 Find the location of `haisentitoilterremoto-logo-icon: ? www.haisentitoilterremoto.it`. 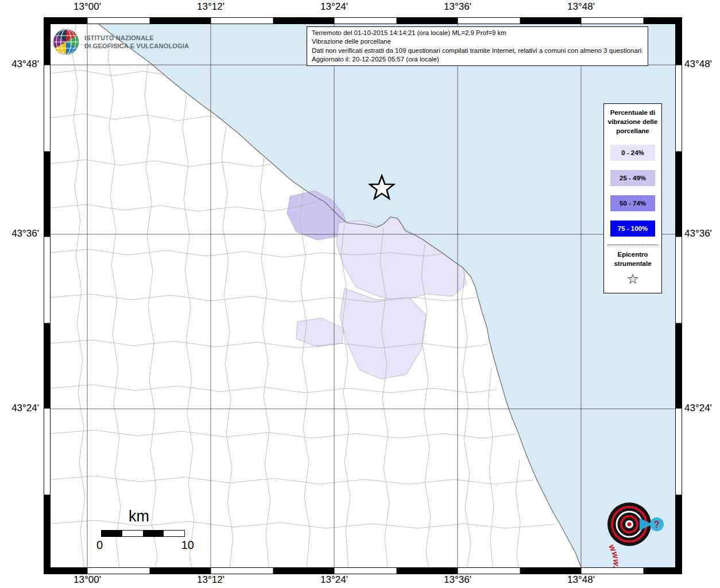

haisentitoilterremoto-logo-icon: ? www.haisentitoilterremoto.it is located at coordinates (629, 525).